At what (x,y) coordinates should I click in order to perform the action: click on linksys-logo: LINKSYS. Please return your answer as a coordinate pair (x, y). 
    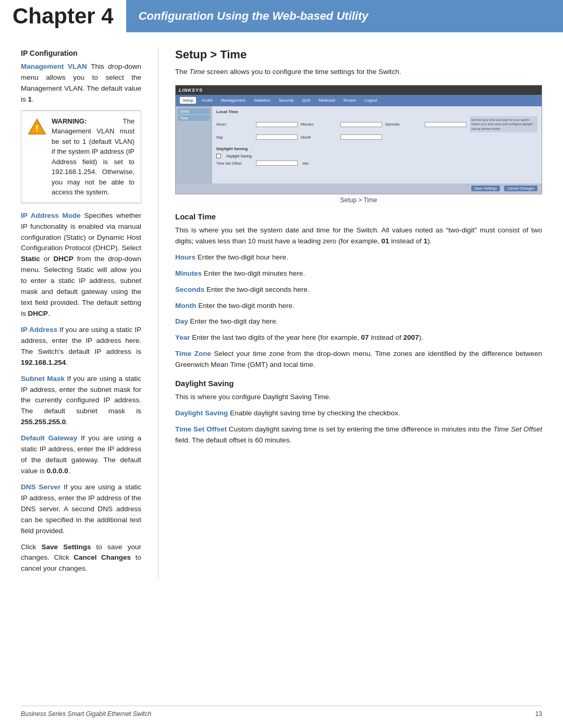
    Looking at the image, I should click on (191, 90).